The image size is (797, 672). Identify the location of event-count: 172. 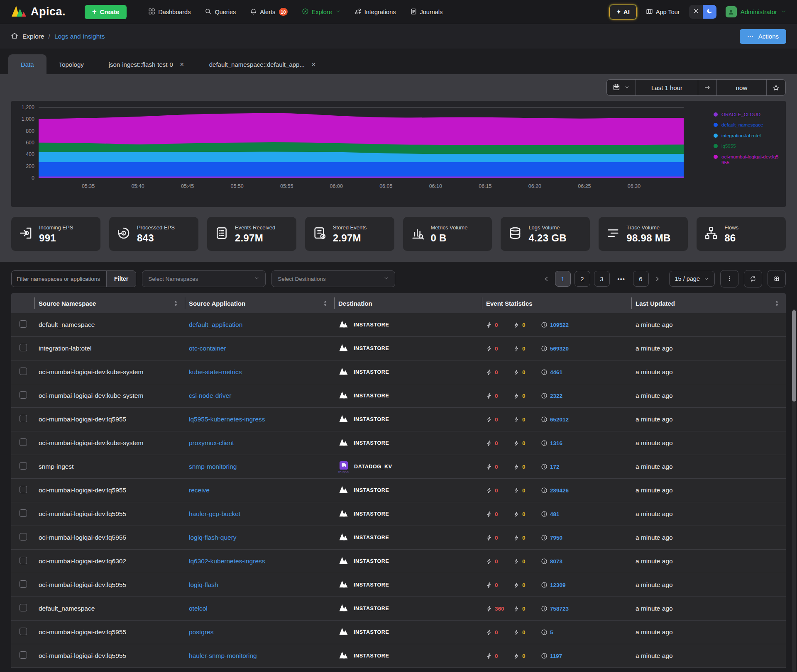
(550, 467).